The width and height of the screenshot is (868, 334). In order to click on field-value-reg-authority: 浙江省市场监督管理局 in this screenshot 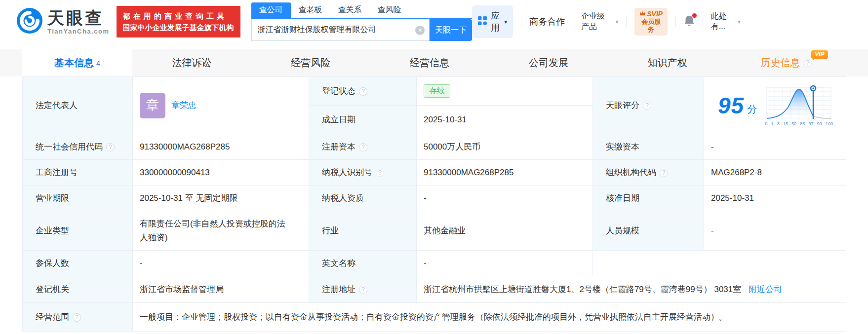, I will do `click(221, 290)`.